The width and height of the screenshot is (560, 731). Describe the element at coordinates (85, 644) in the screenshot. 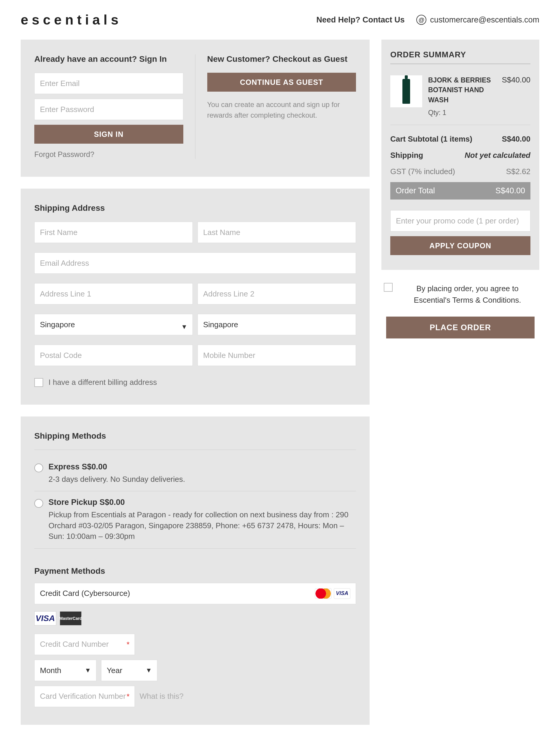

I see `credit-card-number-input` at that location.